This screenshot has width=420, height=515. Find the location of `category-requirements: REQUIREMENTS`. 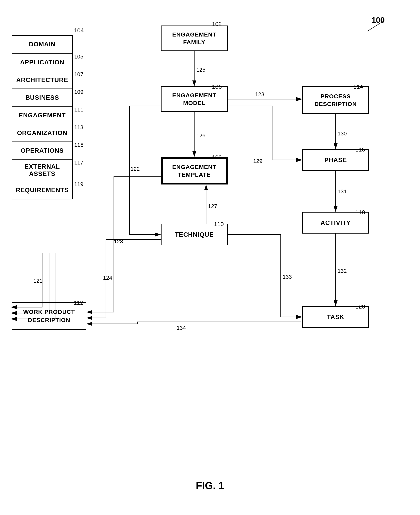

category-requirements: REQUIREMENTS is located at coordinates (42, 190).